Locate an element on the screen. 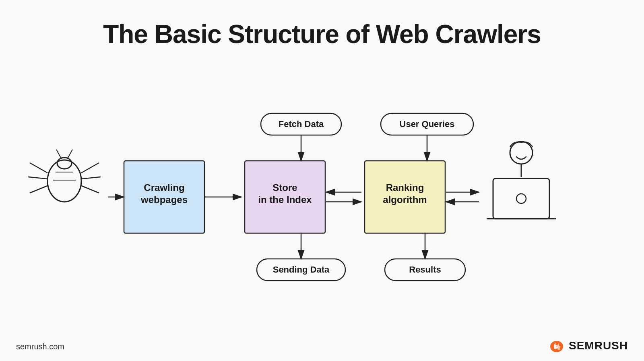 This screenshot has width=644, height=361. fetch-data-label: Fetch Data is located at coordinates (301, 124).